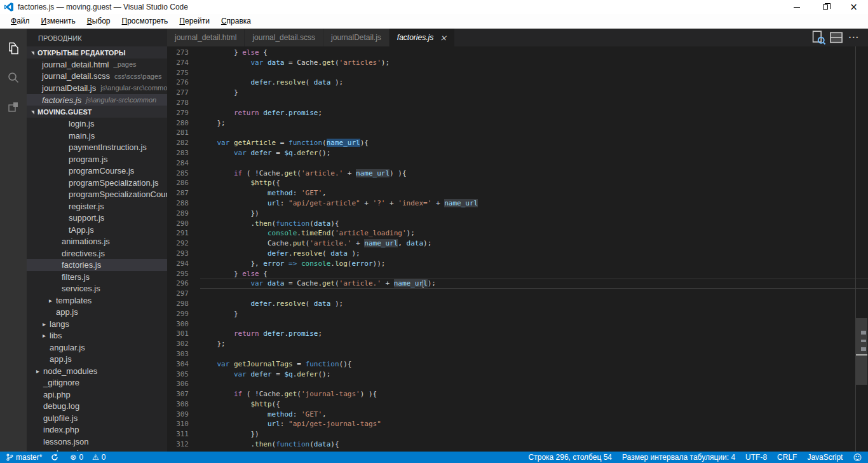 The image size is (868, 463). Describe the element at coordinates (184, 204) in the screenshot. I see `line-number: 288` at that location.